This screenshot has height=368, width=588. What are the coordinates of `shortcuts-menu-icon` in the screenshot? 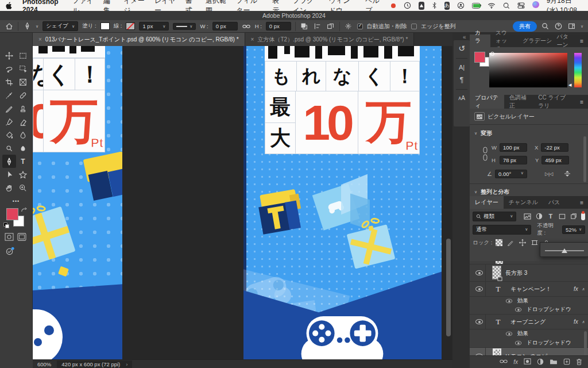 It's located at (421, 6).